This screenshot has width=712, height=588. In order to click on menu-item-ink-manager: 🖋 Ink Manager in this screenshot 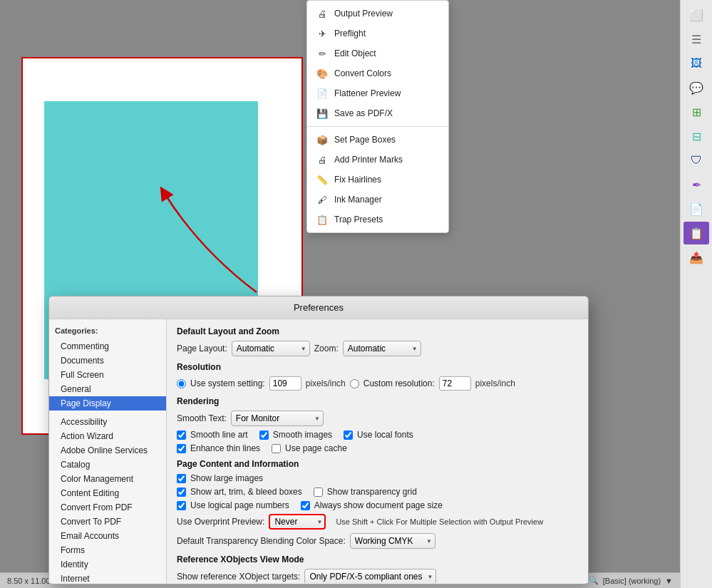, I will do `click(378, 200)`.